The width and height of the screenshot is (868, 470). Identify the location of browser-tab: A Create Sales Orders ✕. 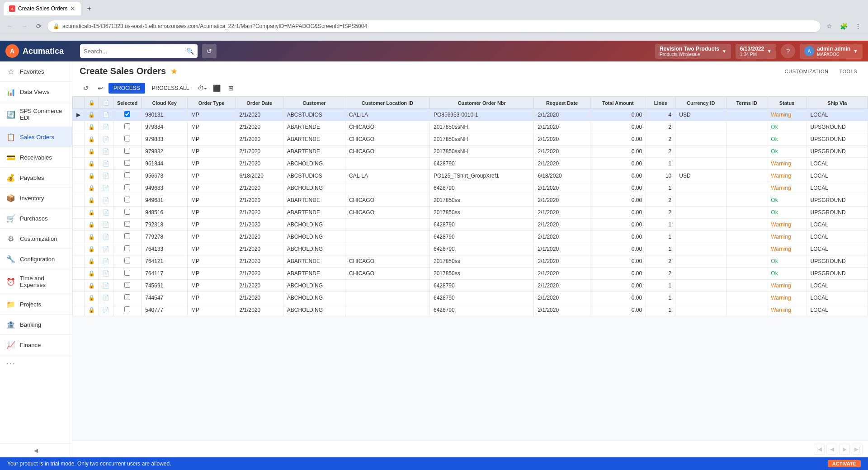
(42, 9).